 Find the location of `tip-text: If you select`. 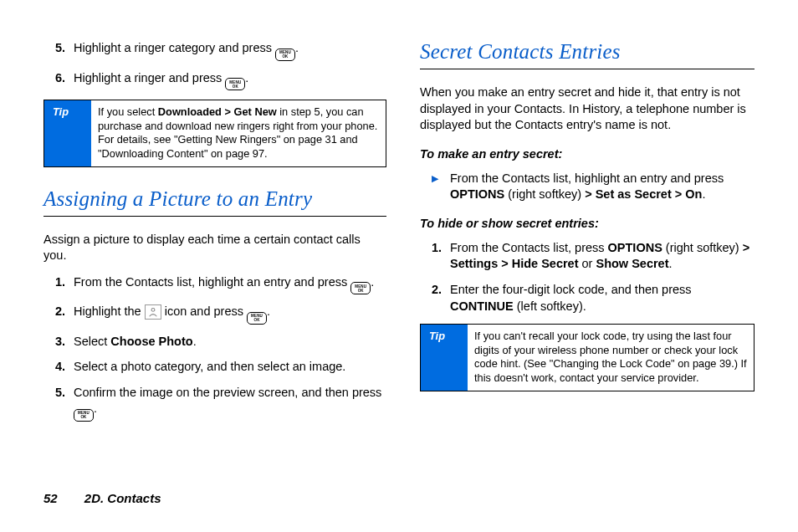

tip-text: If you select is located at coordinates (128, 112).